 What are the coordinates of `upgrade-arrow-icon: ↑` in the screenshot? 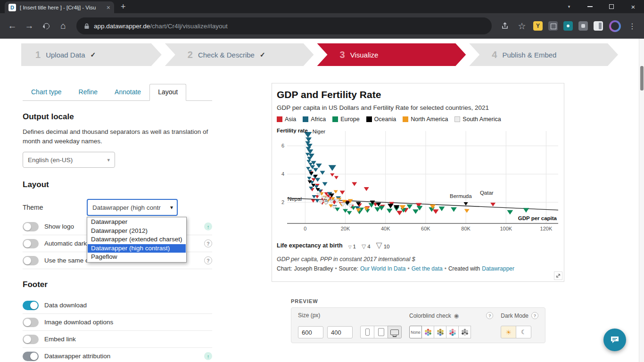 It's located at (208, 356).